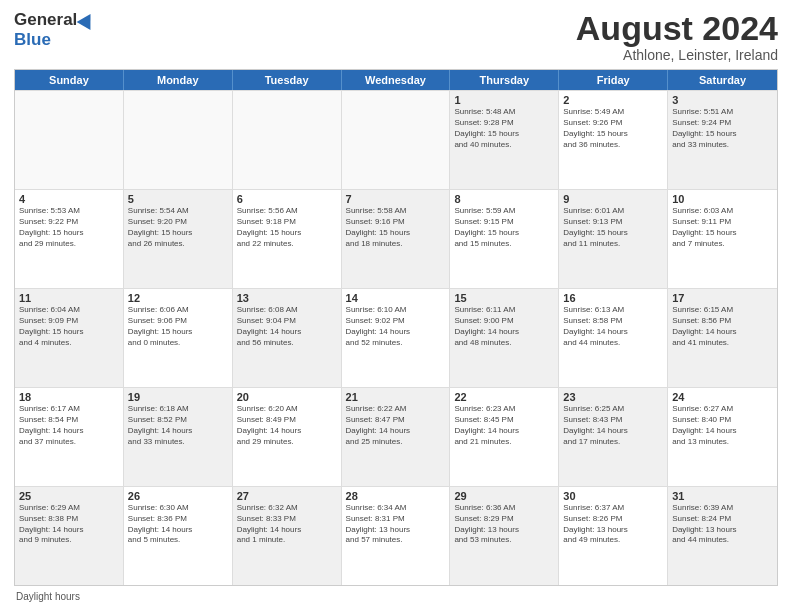 The height and width of the screenshot is (612, 792). What do you see at coordinates (396, 496) in the screenshot?
I see `day-number: 28` at bounding box center [396, 496].